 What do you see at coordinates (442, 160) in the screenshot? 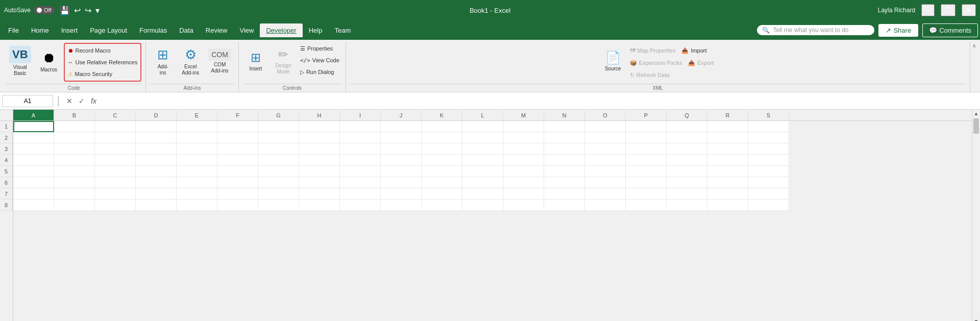
I see `cell-k4` at bounding box center [442, 160].